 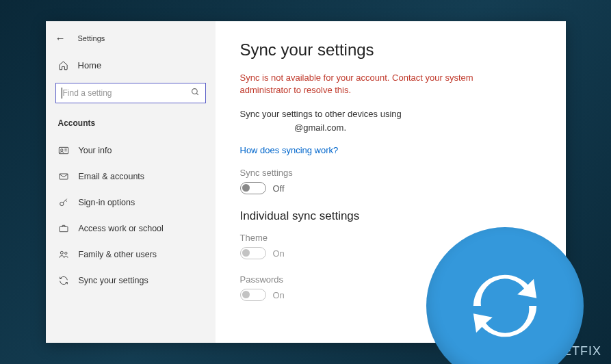 What do you see at coordinates (121, 229) in the screenshot?
I see `sidebar-item-label: Access work or school` at bounding box center [121, 229].